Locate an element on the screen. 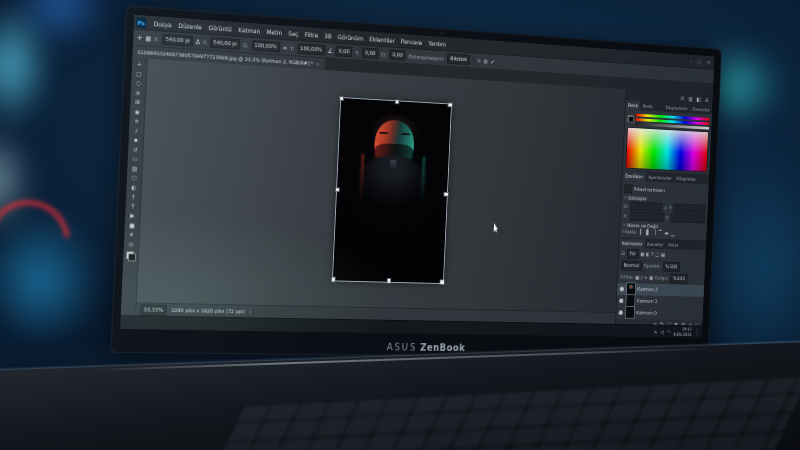 Image resolution: width=800 pixels, height=450 pixels. lock-position-icon: + is located at coordinates (646, 278).